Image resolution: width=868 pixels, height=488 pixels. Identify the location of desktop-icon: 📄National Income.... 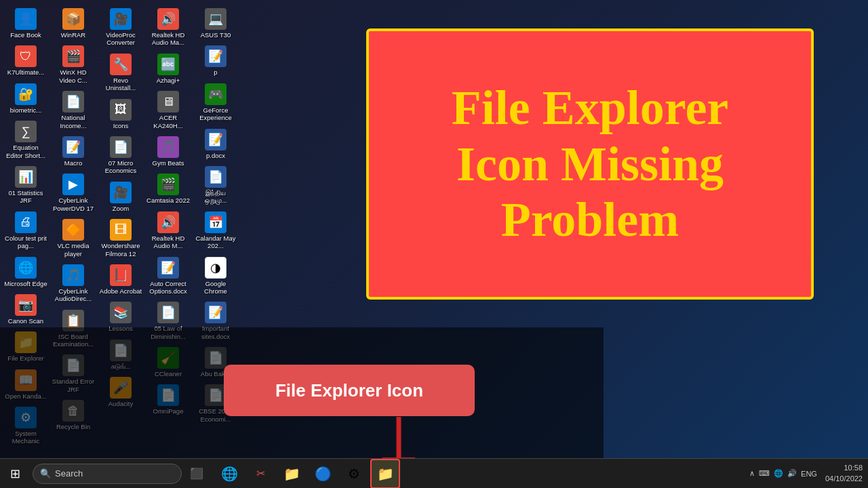
(73, 110).